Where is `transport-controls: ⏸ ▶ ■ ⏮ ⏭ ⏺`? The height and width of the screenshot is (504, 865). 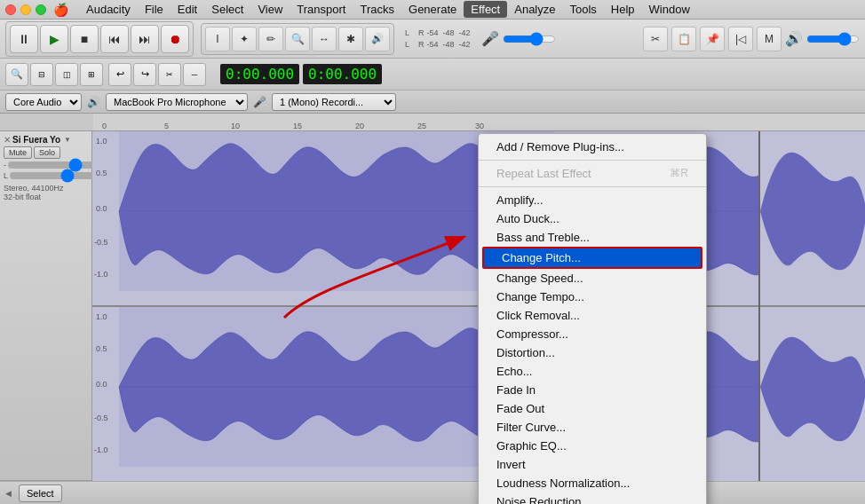
transport-controls: ⏸ ▶ ■ ⏮ ⏭ ⏺ is located at coordinates (99, 39).